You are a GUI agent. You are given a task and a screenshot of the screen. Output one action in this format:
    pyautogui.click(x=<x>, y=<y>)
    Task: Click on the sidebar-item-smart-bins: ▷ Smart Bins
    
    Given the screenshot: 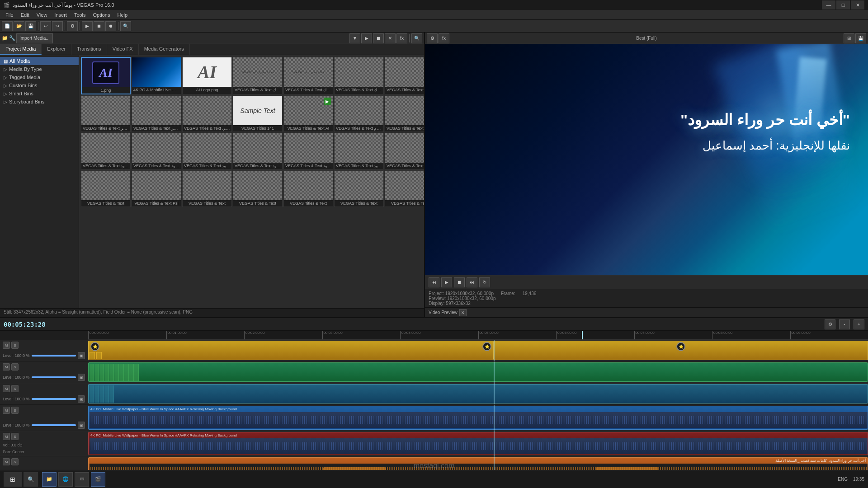 What is the action you would take?
    pyautogui.click(x=39, y=94)
    